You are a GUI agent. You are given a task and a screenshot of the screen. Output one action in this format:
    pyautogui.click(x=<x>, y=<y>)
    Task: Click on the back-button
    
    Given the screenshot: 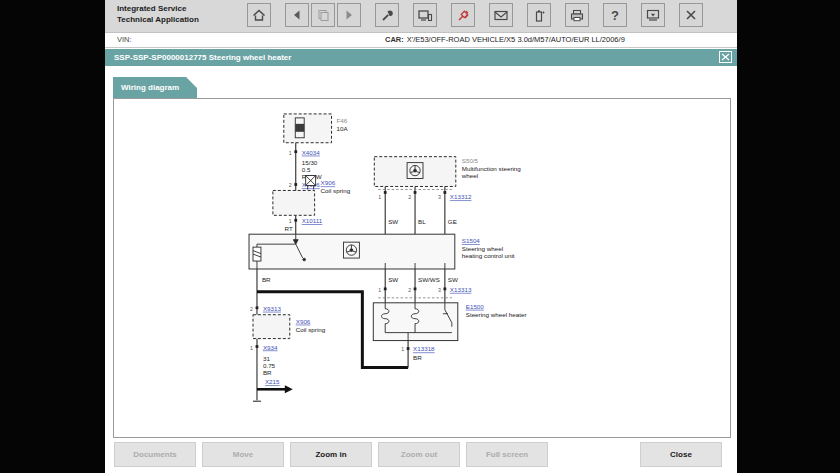 What is the action you would take?
    pyautogui.click(x=297, y=15)
    